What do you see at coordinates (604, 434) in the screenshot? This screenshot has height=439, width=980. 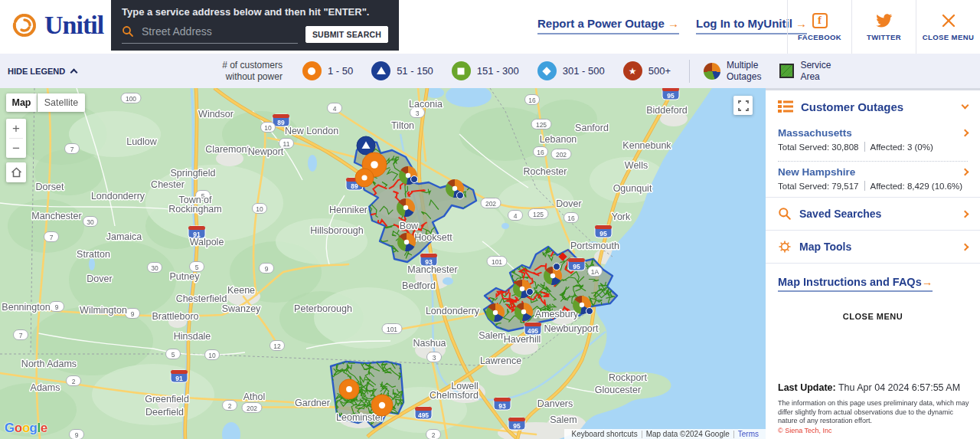 I see `keyboard-shortcuts-link: Keyboard shortcuts` at bounding box center [604, 434].